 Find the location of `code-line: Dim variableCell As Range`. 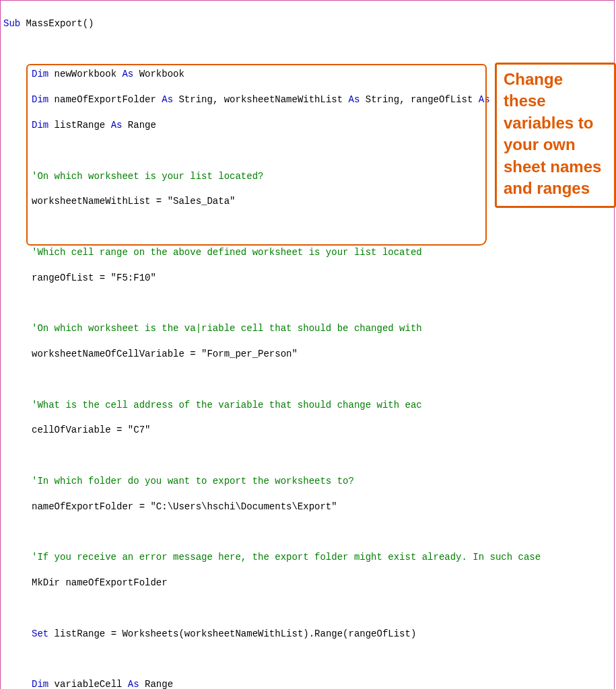

code-line: Dim variableCell As Range is located at coordinates (308, 684).